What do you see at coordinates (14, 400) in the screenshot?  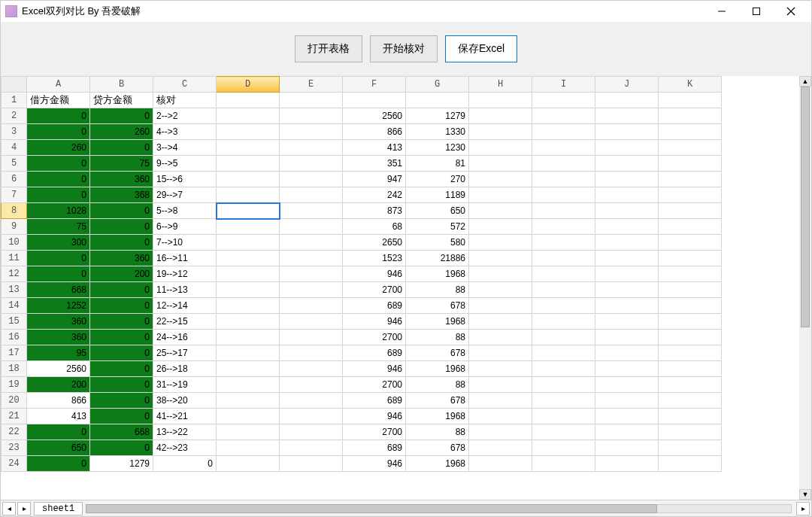 I see `row-header: 20` at bounding box center [14, 400].